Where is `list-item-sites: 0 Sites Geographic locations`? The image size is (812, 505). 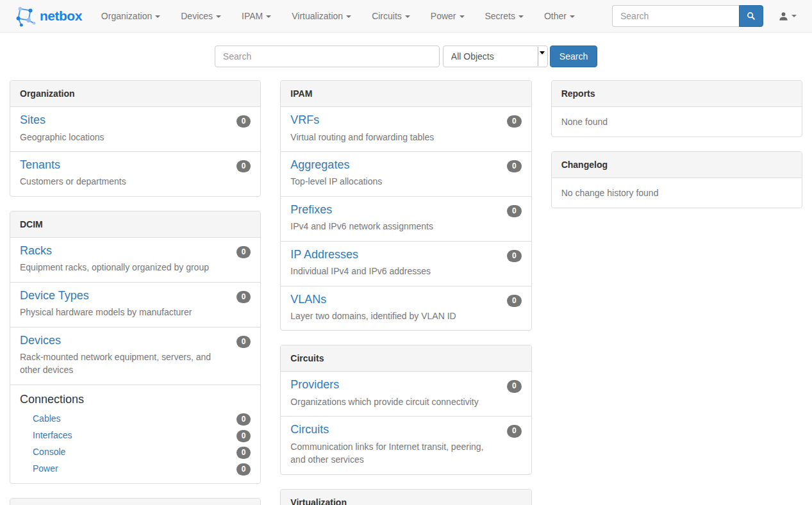
list-item-sites: 0 Sites Geographic locations is located at coordinates (135, 129).